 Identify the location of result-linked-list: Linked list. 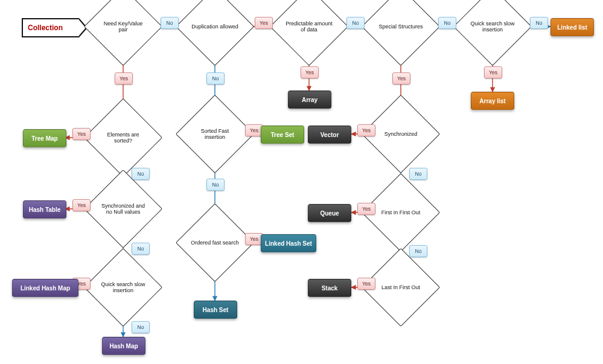
(572, 27).